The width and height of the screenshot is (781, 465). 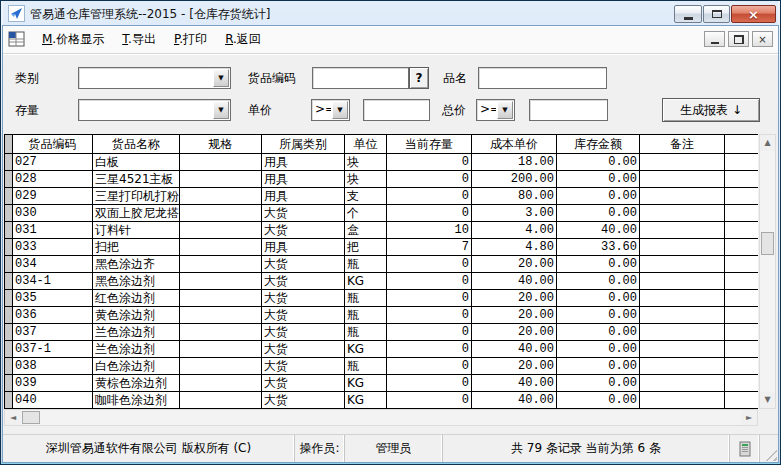 I want to click on cell-0: 030, so click(x=53, y=214).